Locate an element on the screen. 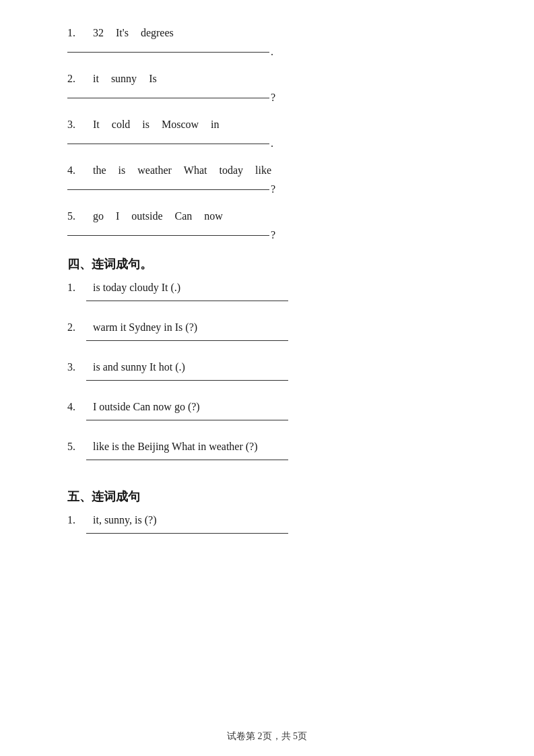 The width and height of the screenshot is (534, 756). q3-answer-line is located at coordinates (168, 144).